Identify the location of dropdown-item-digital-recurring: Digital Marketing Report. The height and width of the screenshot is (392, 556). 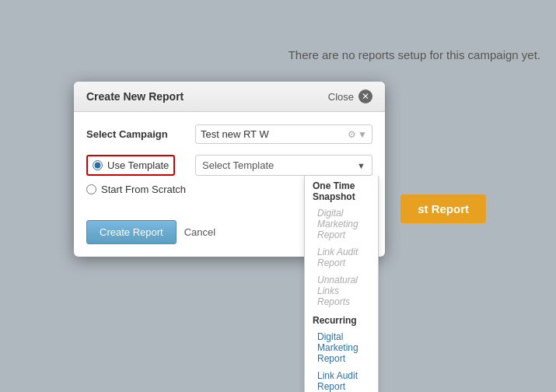
(341, 348).